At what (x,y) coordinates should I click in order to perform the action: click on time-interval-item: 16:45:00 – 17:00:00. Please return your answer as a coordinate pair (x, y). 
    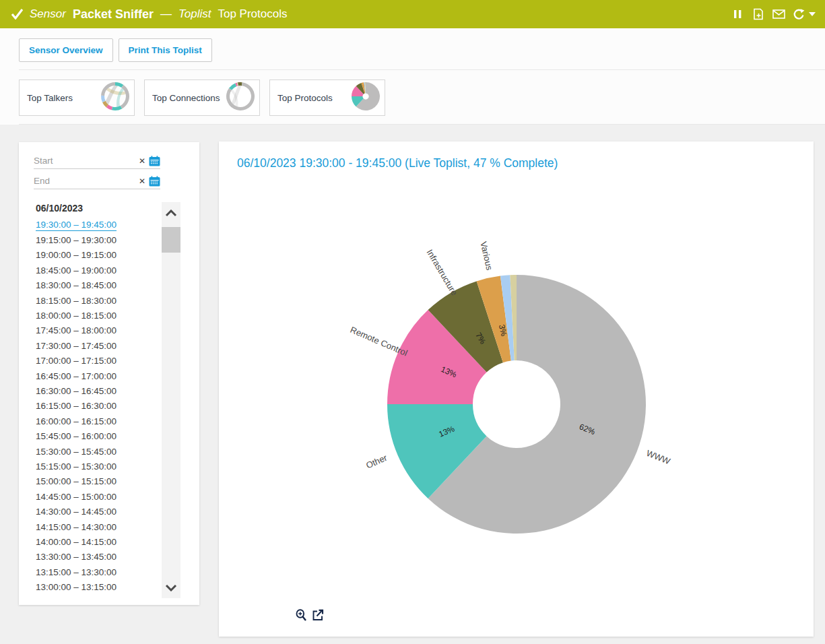
    Looking at the image, I should click on (98, 376).